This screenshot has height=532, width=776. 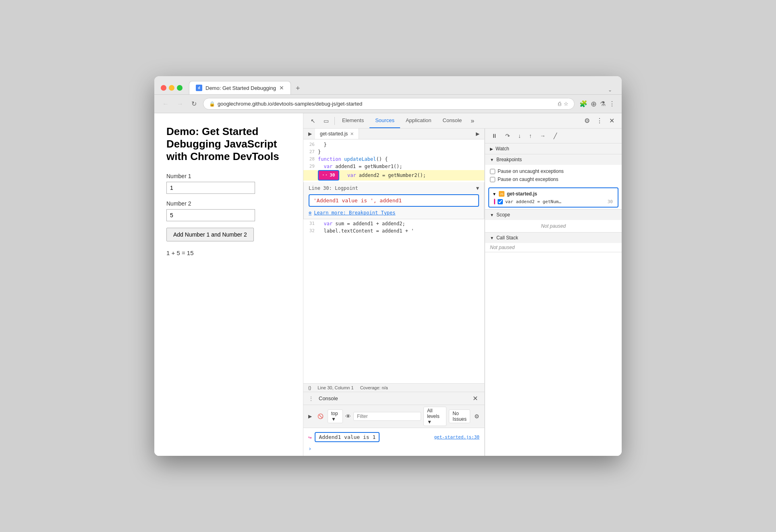 What do you see at coordinates (610, 90) in the screenshot?
I see `tab-overflow-icon: ⌄` at bounding box center [610, 90].